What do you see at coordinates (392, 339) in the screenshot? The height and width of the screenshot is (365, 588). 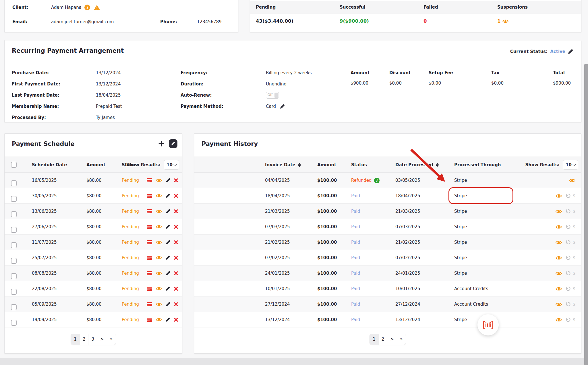 I see `page-button: >` at bounding box center [392, 339].